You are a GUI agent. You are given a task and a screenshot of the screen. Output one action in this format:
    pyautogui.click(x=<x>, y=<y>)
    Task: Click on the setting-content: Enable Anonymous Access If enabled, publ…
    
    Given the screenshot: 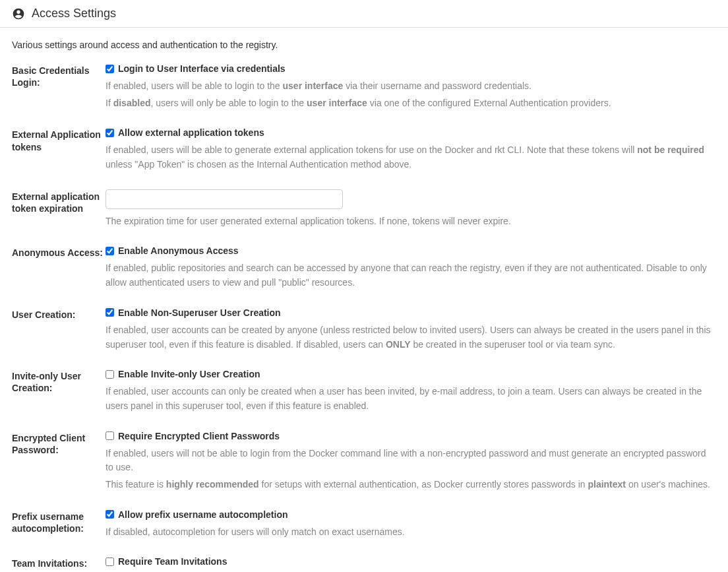 What is the action you would take?
    pyautogui.click(x=411, y=269)
    